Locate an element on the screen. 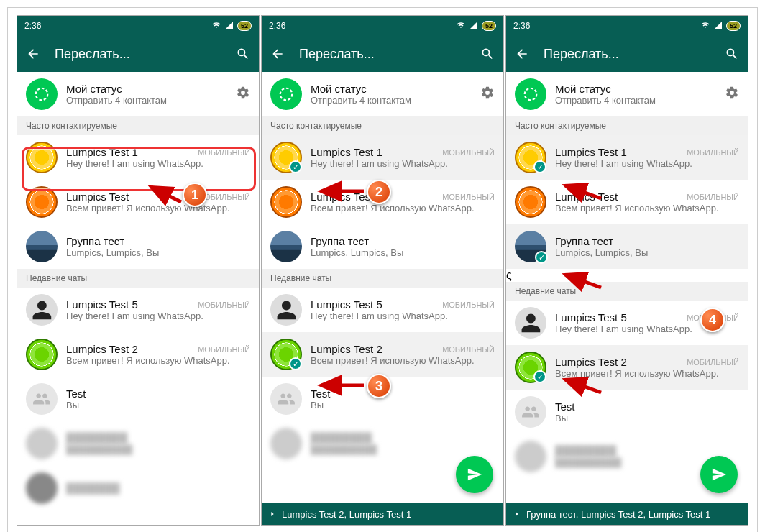 This screenshot has width=765, height=532. contact-row-group-test: ✓ Группа тестLumpics, Lumpics, Вы is located at coordinates (627, 247).